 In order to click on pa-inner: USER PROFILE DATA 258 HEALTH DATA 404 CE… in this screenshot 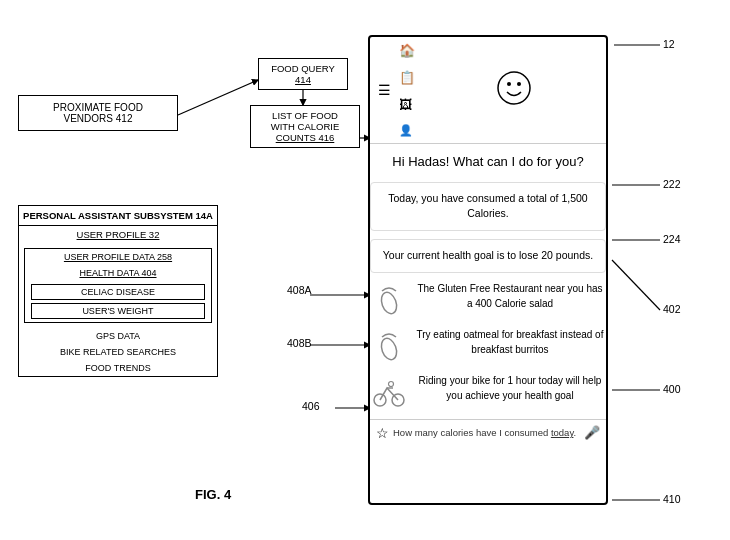, I will do `click(118, 286)`.